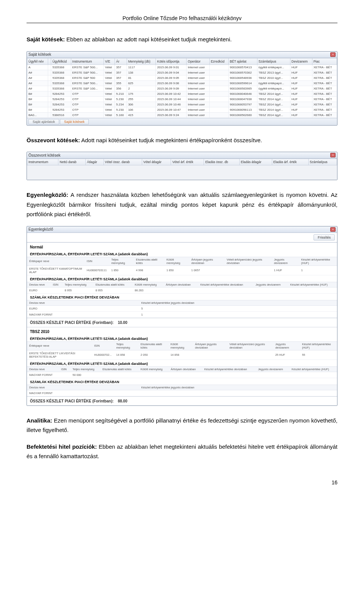  I want to click on column-header: Ezredkód, so click(219, 61).